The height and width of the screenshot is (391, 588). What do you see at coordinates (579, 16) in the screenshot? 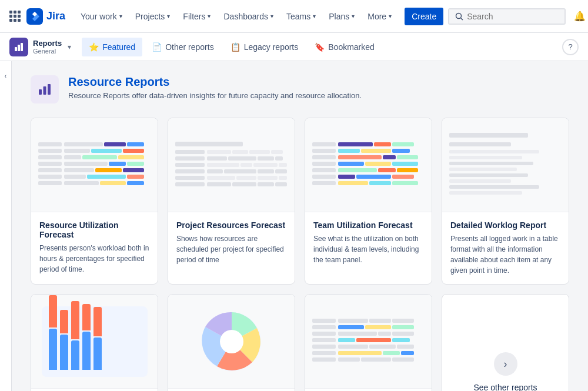
I see `notifications-button: 🔔` at bounding box center [579, 16].